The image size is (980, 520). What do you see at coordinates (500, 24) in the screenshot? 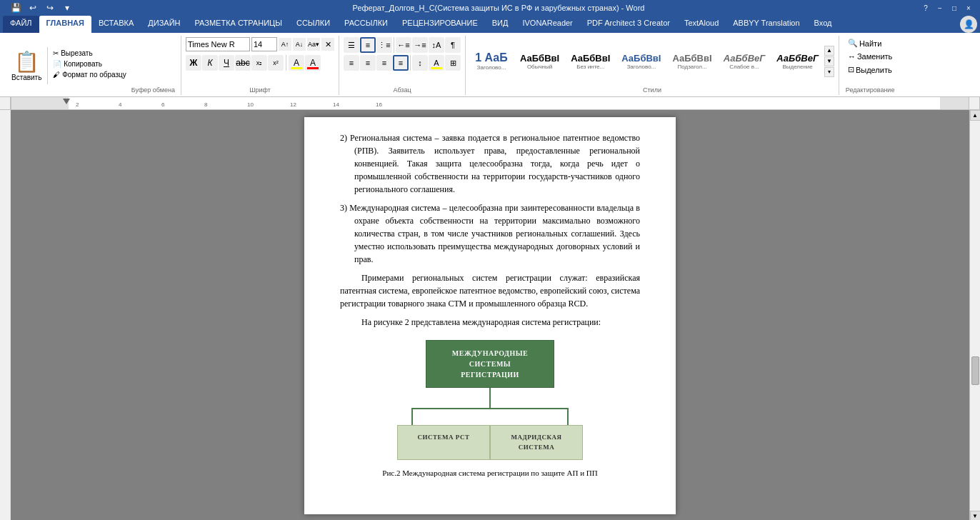
I see `tab-view: ВИД` at bounding box center [500, 24].